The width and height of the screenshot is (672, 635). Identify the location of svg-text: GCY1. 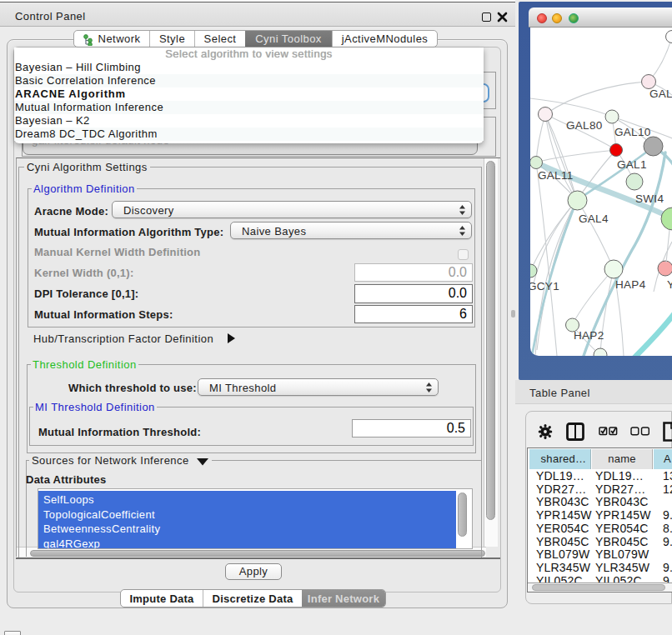
(545, 287).